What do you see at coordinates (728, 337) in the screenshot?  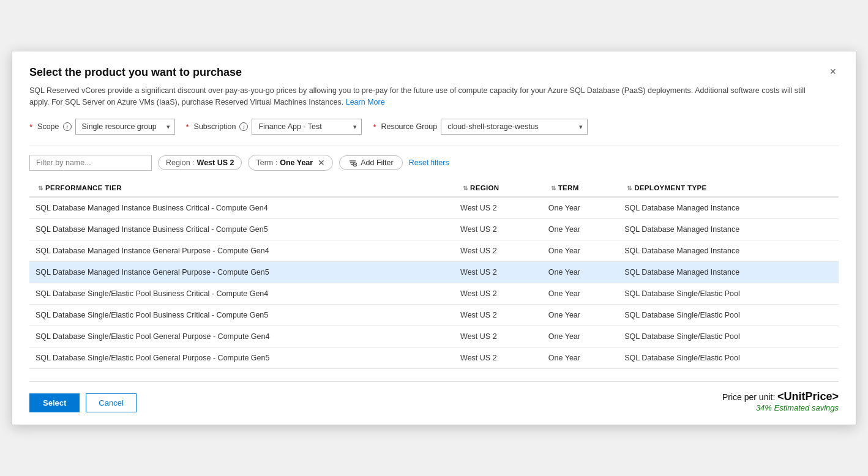 I see `cell-deployment_type-6: SQL Database Single/Elastic Pool` at bounding box center [728, 337].